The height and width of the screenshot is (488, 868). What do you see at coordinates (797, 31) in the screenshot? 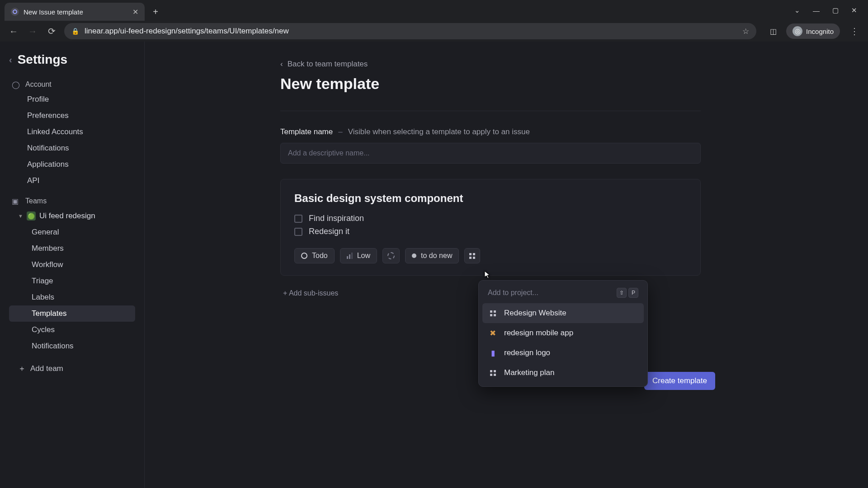
I see `incognito-icon: ◎` at bounding box center [797, 31].